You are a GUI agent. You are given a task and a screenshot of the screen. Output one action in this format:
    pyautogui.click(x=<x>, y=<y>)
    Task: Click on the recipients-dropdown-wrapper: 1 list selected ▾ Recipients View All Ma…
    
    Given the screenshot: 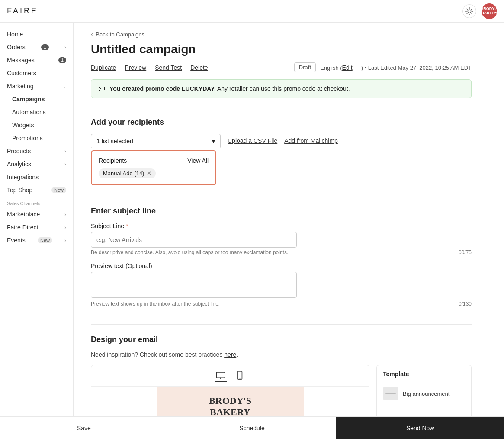 What is the action you would take?
    pyautogui.click(x=156, y=159)
    